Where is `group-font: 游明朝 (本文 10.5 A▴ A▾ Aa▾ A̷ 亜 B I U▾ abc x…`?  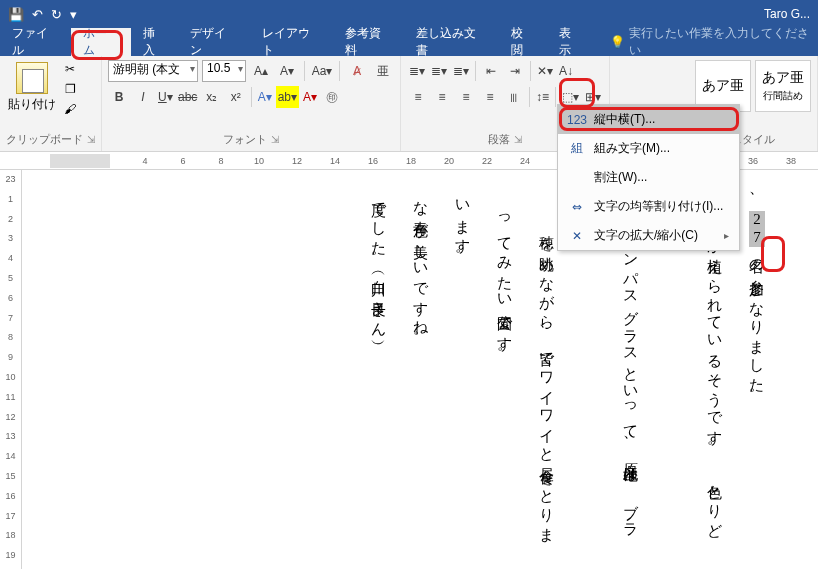 group-font: 游明朝 (本文 10.5 A▴ A▾ Aa▾ A̷ 亜 B I U▾ abc x… is located at coordinates (252, 104).